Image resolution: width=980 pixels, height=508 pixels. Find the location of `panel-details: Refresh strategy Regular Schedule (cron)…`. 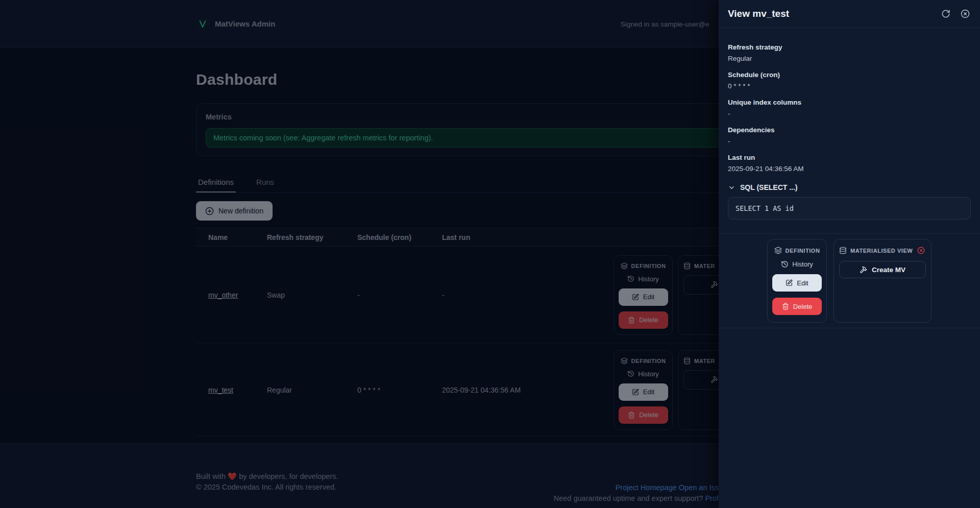

panel-details: Refresh strategy Regular Schedule (cron)… is located at coordinates (849, 124).